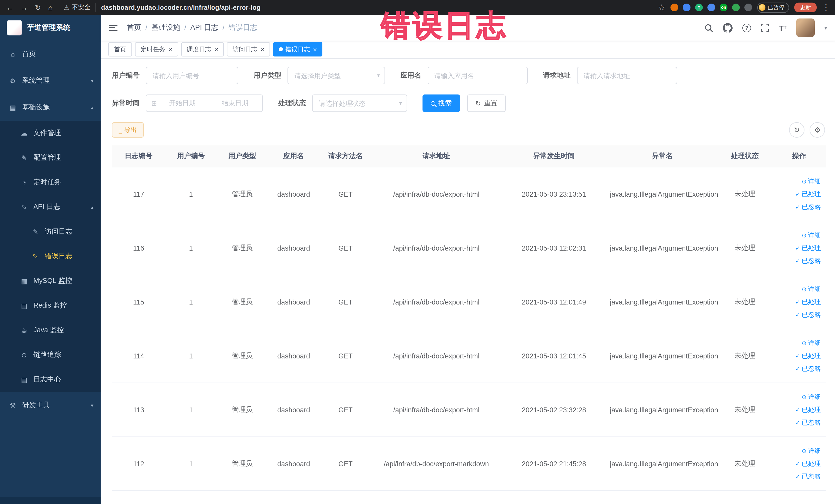 The height and width of the screenshot is (504, 835). What do you see at coordinates (336, 75) in the screenshot?
I see `user-type-select: ▾` at bounding box center [336, 75].